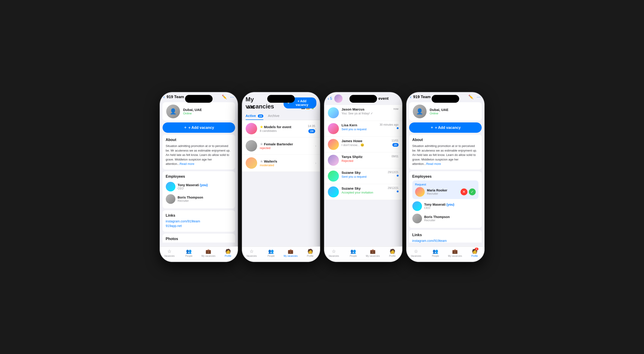 The height and width of the screenshot is (354, 644). Describe the element at coordinates (281, 146) in the screenshot. I see `vacancy-item-1: ★ Female Bartender rejected ›` at that location.